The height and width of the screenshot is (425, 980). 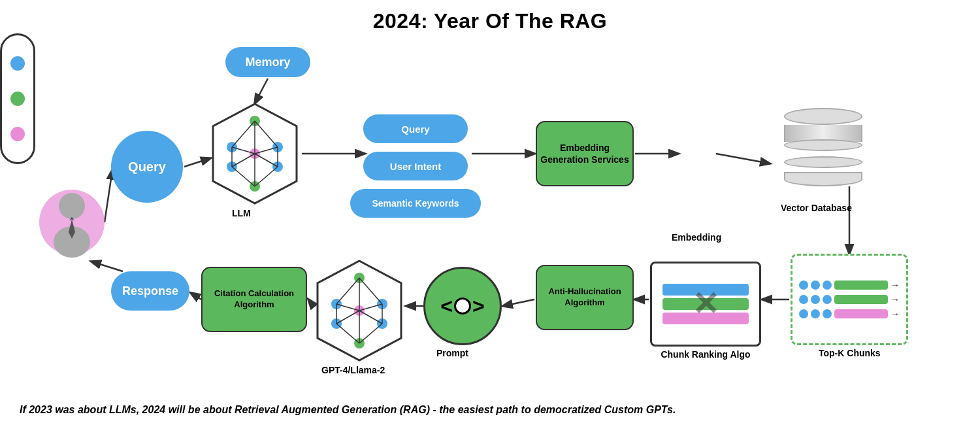 What do you see at coordinates (849, 314) in the screenshot?
I see `topk-row-3: →` at bounding box center [849, 314].